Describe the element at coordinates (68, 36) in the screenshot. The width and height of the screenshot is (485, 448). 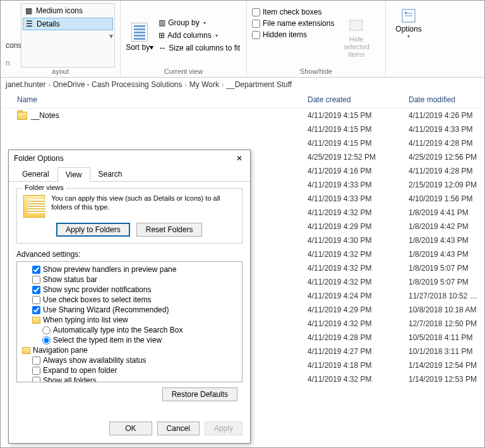
I see `view-scroll-down: ▾` at that location.